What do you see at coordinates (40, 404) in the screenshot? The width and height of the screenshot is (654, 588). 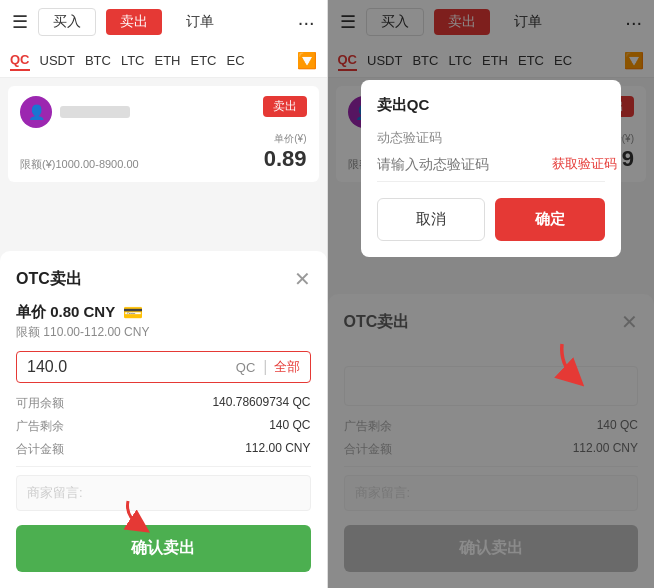 I see `available-label: 可用余额` at bounding box center [40, 404].